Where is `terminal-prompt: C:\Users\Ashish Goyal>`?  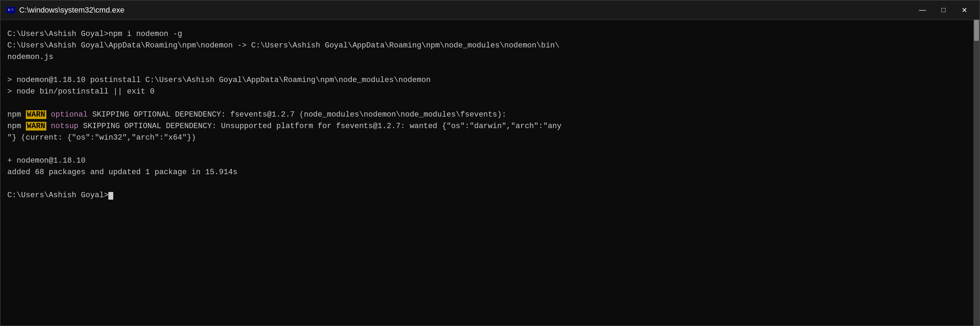 terminal-prompt: C:\Users\Ashish Goyal> is located at coordinates (487, 195).